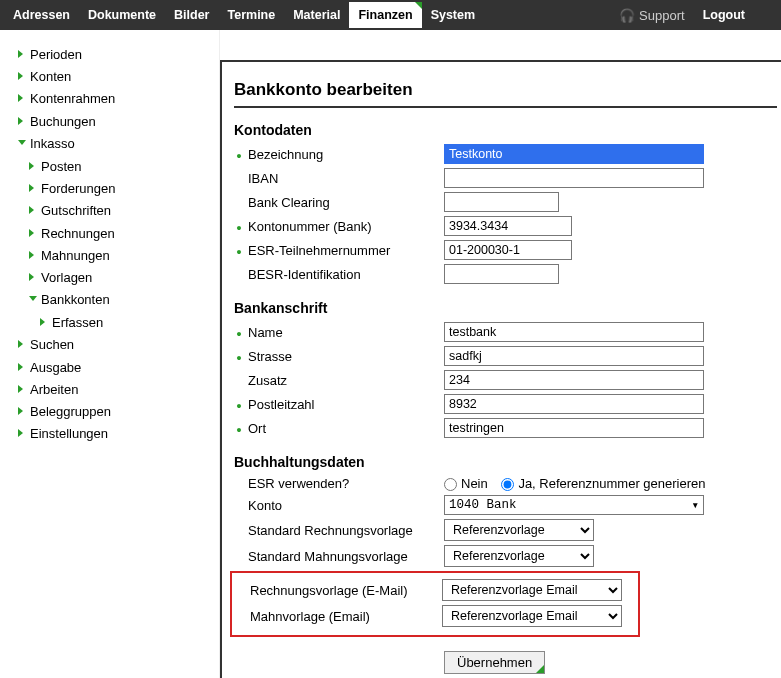  Describe the element at coordinates (339, 154) in the screenshot. I see `label-bezeichnung: Bezeichnung` at that location.